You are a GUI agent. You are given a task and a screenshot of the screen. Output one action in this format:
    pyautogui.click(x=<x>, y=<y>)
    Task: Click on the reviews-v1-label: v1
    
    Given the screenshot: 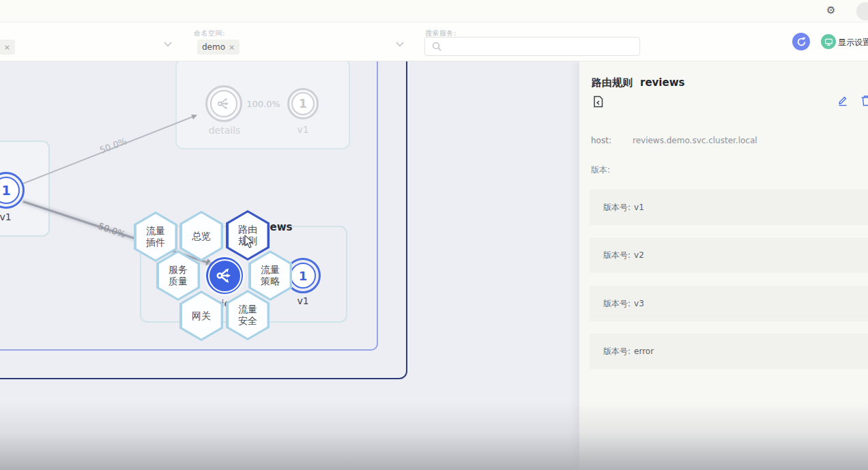 What is the action you would take?
    pyautogui.click(x=303, y=301)
    